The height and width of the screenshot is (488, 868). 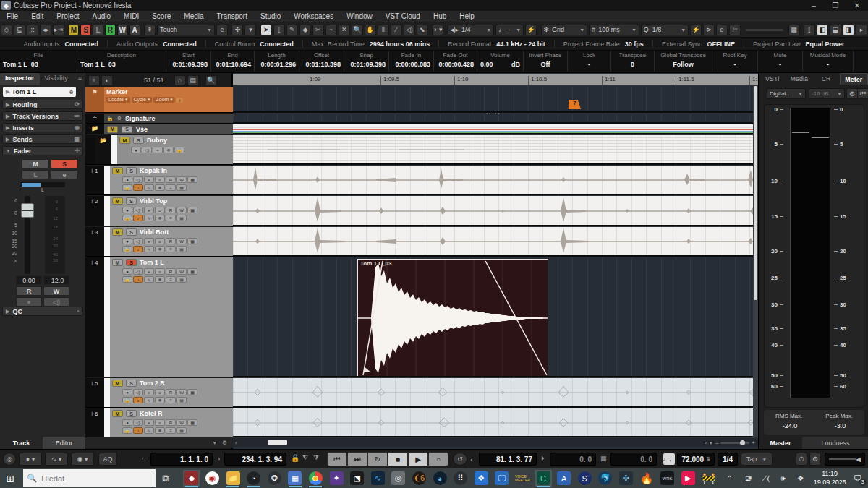 I want to click on automation-e-button: e, so click(x=222, y=30).